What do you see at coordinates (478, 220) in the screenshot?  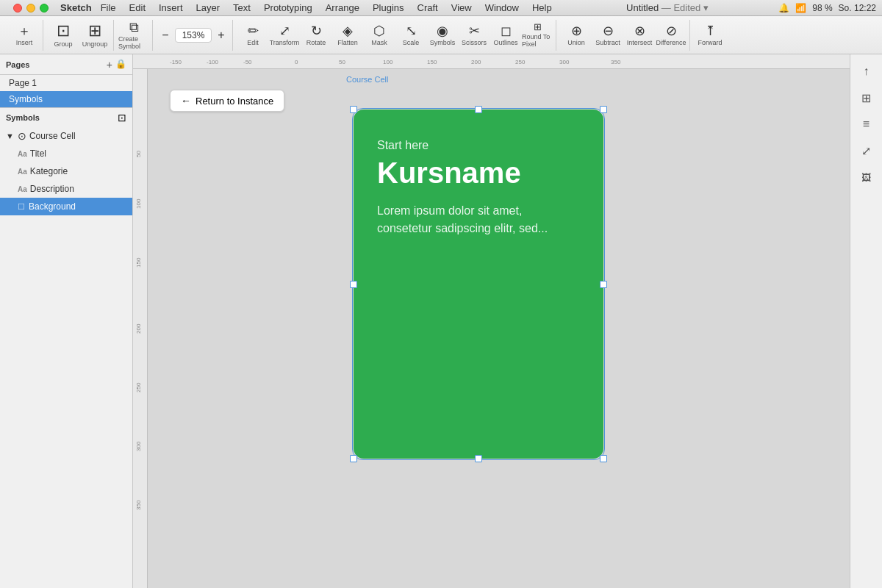 I see `card-description: Lorem ipsum dolor sit amet, consetetur s…` at bounding box center [478, 220].